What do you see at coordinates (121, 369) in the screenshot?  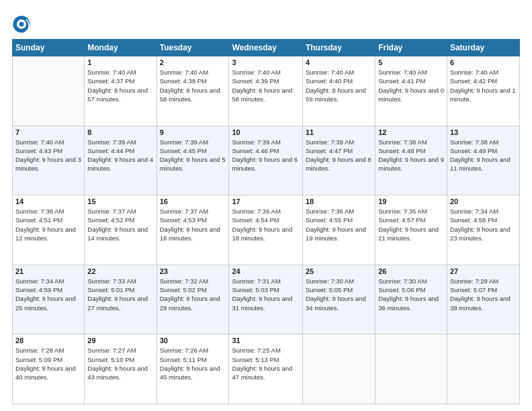 I see `day-cell: 29Sunrise: 7:27 AMSunset: 5:10 PMDayligh…` at bounding box center [121, 369].